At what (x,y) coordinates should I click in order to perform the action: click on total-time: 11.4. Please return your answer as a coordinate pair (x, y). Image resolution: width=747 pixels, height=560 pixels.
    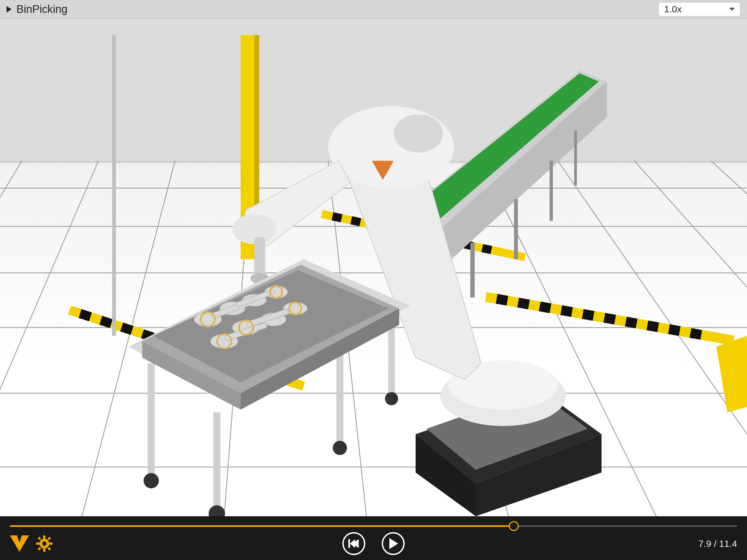
    Looking at the image, I should click on (728, 544).